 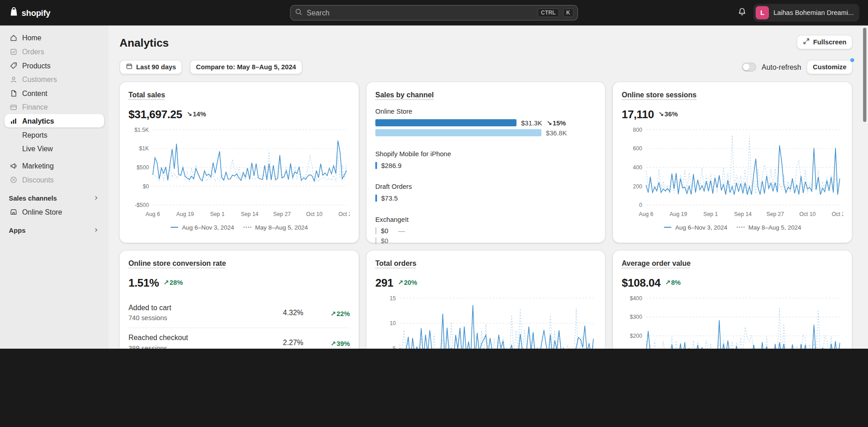 I want to click on sidebar-item-online-store: Online Store, so click(x=54, y=212).